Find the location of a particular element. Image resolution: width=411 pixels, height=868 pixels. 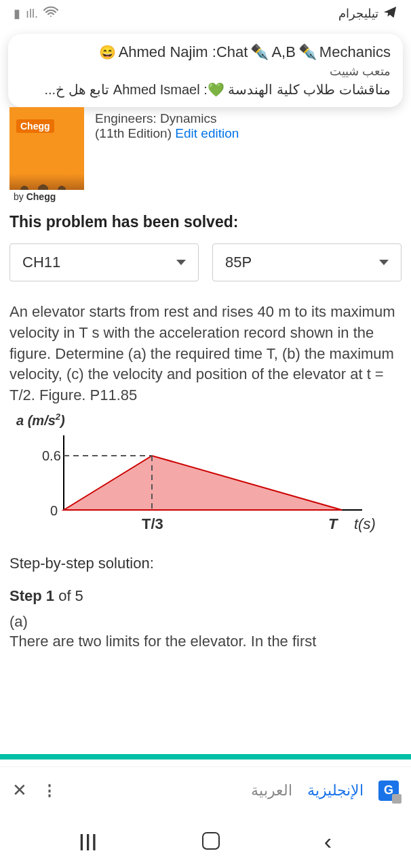

lang-arabic: العربية is located at coordinates (271, 791).